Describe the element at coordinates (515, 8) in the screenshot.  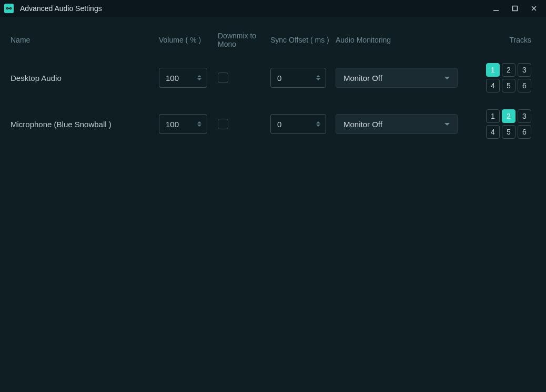
I see `maximize-button` at that location.